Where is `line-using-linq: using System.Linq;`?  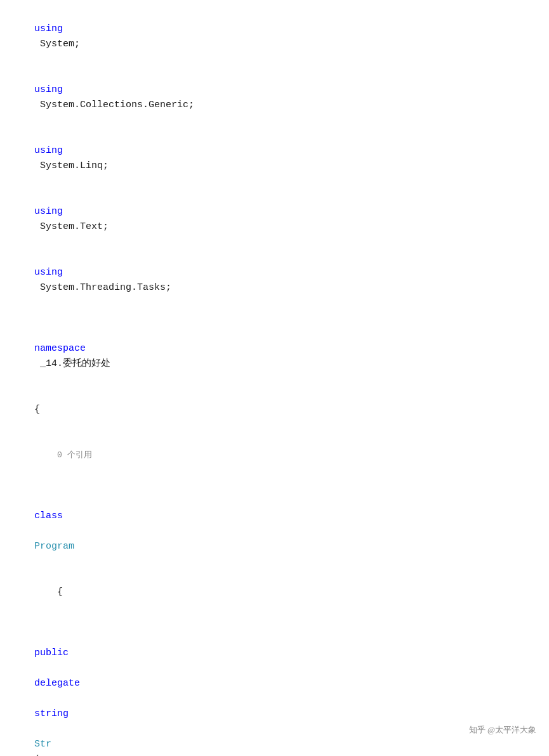 line-using-linq: using System.Linq; is located at coordinates (274, 159).